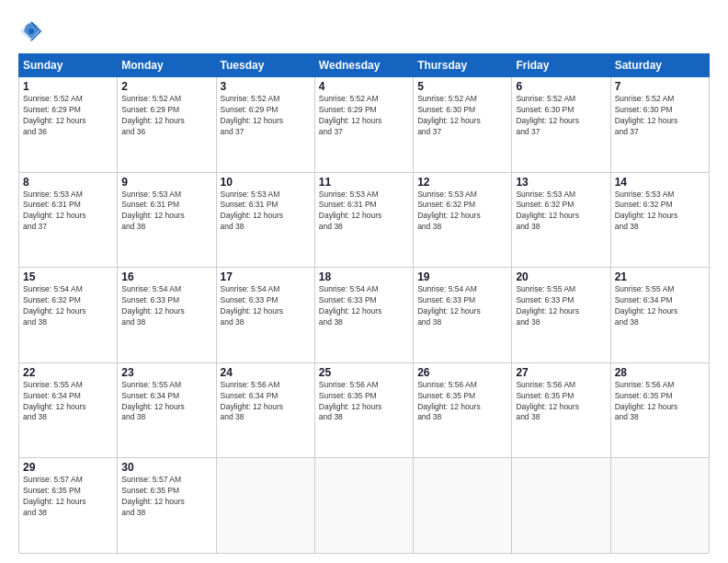 Image resolution: width=728 pixels, height=563 pixels. I want to click on day-number: 18, so click(364, 277).